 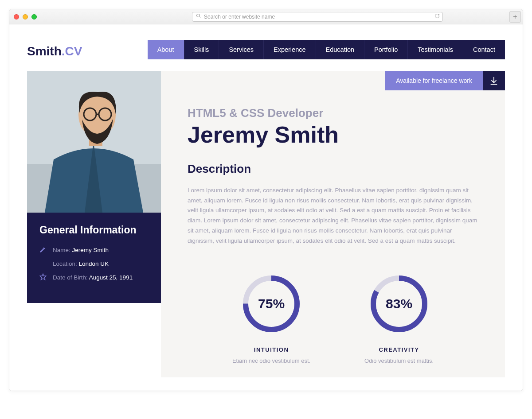 What do you see at coordinates (333, 318) in the screenshot?
I see `stats-row: 75% INTUITION Etiam nec odio vestibulum …` at bounding box center [333, 318].